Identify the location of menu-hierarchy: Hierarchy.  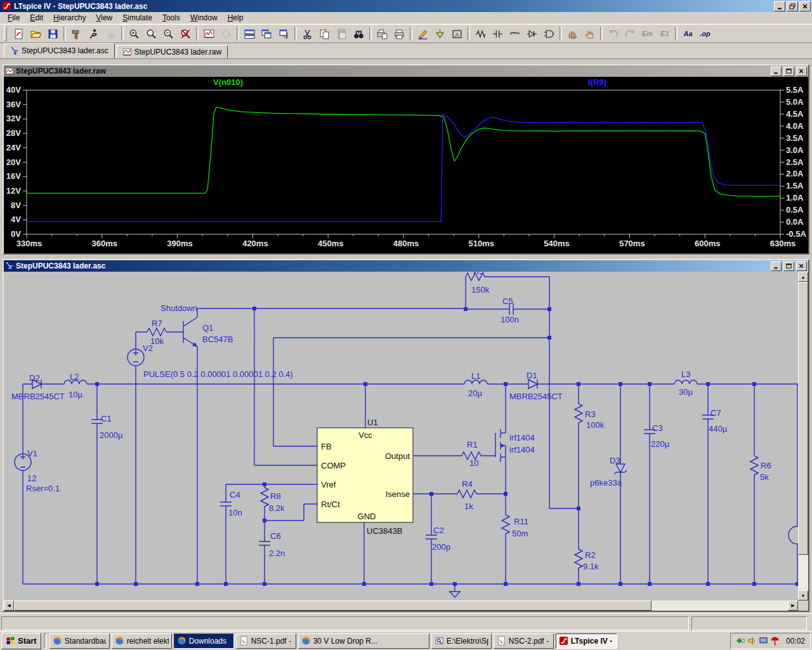
(70, 18).